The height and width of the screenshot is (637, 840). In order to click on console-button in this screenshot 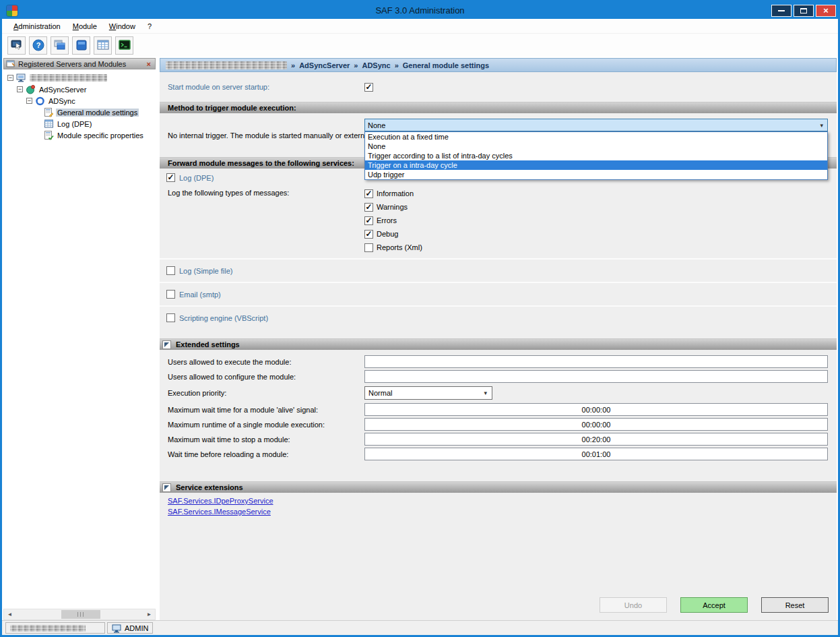, I will do `click(124, 46)`.